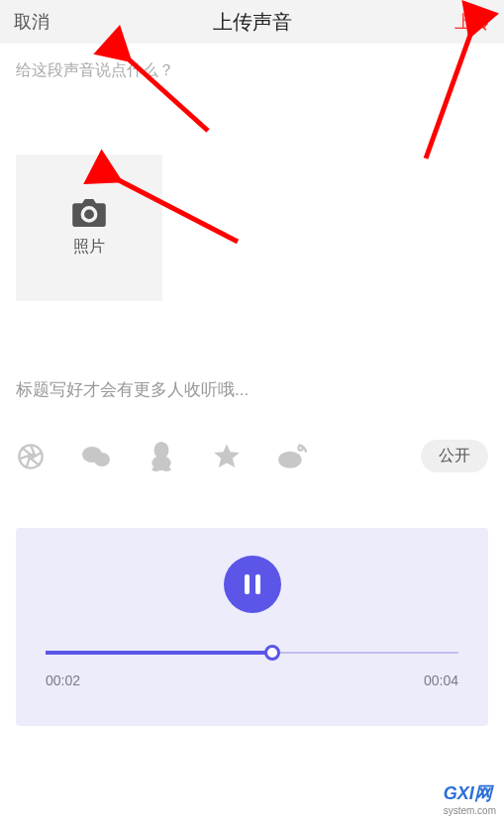  What do you see at coordinates (227, 457) in the screenshot?
I see `qzone-icon` at bounding box center [227, 457].